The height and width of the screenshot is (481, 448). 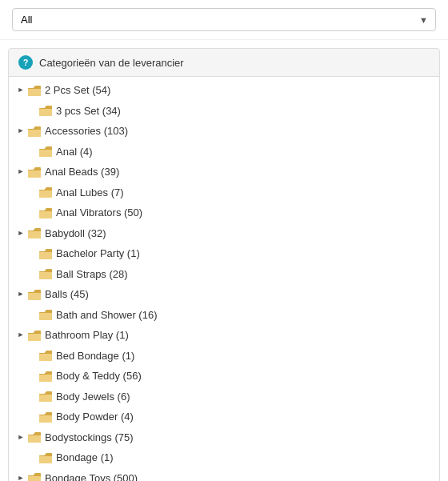 What do you see at coordinates (224, 417) in the screenshot?
I see `list-item: Body Powder (4)` at bounding box center [224, 417].